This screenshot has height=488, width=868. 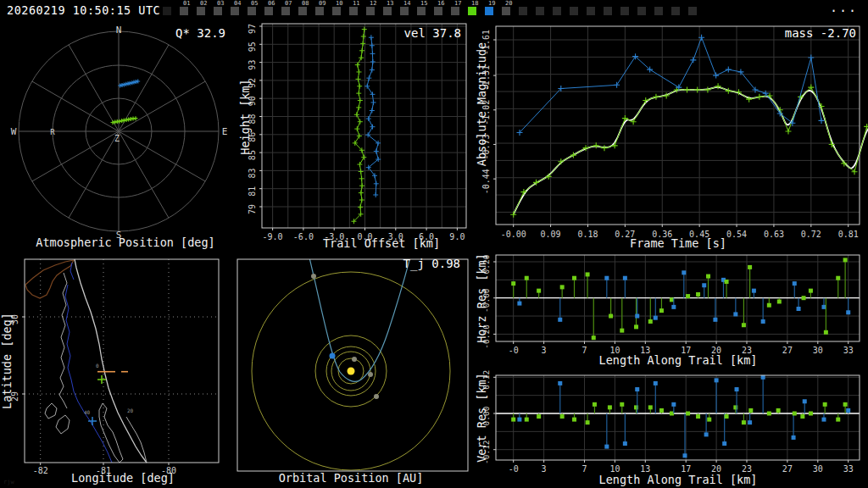 I want to click on frame-tab-05: 05, so click(x=252, y=11).